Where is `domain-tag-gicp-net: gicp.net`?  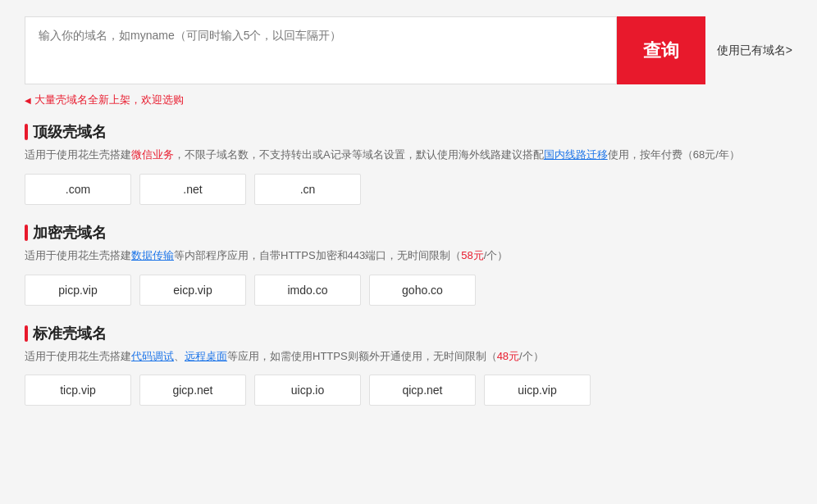 domain-tag-gicp-net: gicp.net is located at coordinates (193, 390).